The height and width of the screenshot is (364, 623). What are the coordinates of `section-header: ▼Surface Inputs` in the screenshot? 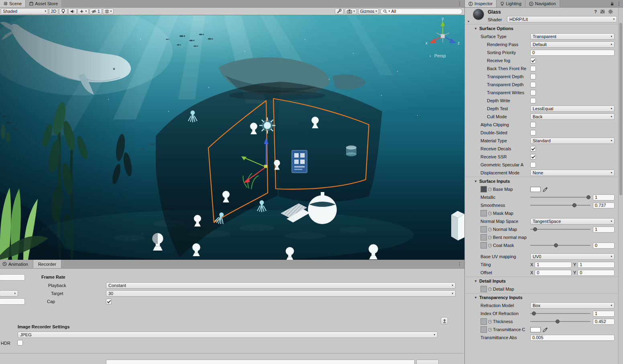 It's located at (542, 181).